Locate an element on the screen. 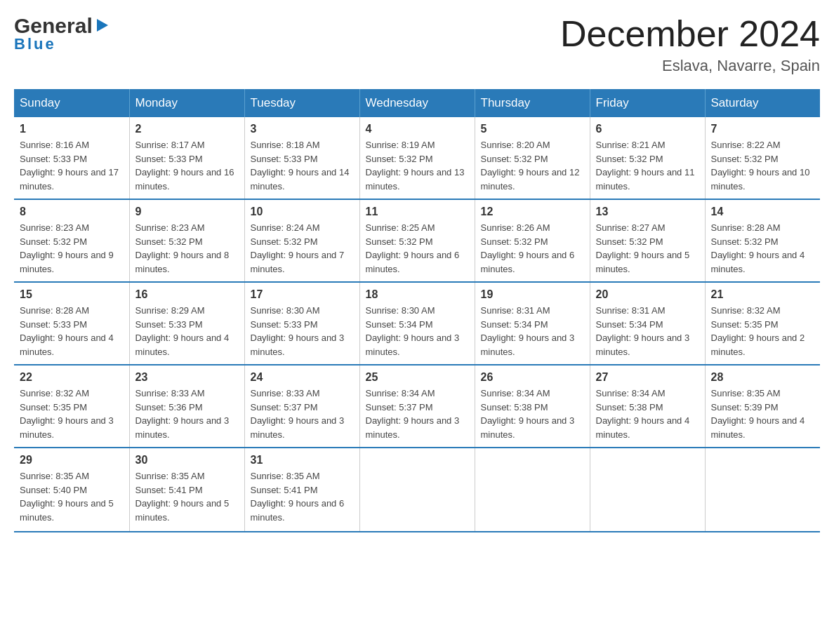  calendar-cell: 10Sunrise: 8:24 AMSunset: 5:32 PMDayligh… is located at coordinates (302, 241).